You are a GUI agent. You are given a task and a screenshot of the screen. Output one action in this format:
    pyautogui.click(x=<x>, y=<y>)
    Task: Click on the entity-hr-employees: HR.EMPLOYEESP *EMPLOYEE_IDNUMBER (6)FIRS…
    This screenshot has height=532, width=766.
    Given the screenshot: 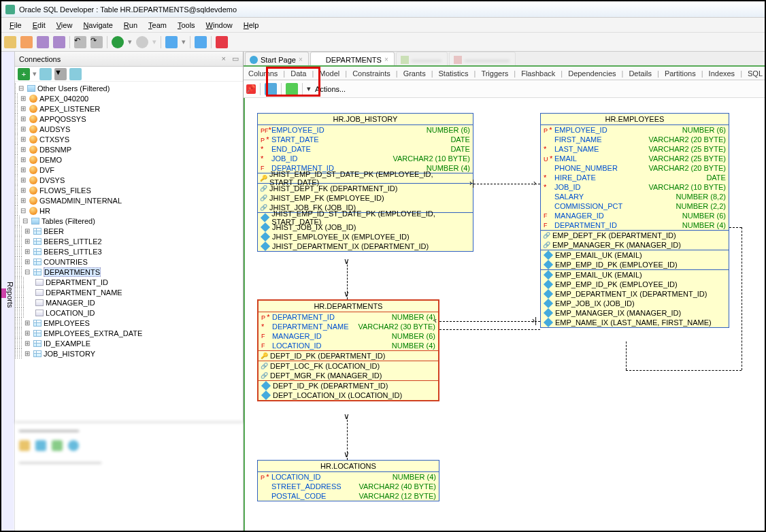 What is the action you would take?
    pyautogui.click(x=635, y=220)
    